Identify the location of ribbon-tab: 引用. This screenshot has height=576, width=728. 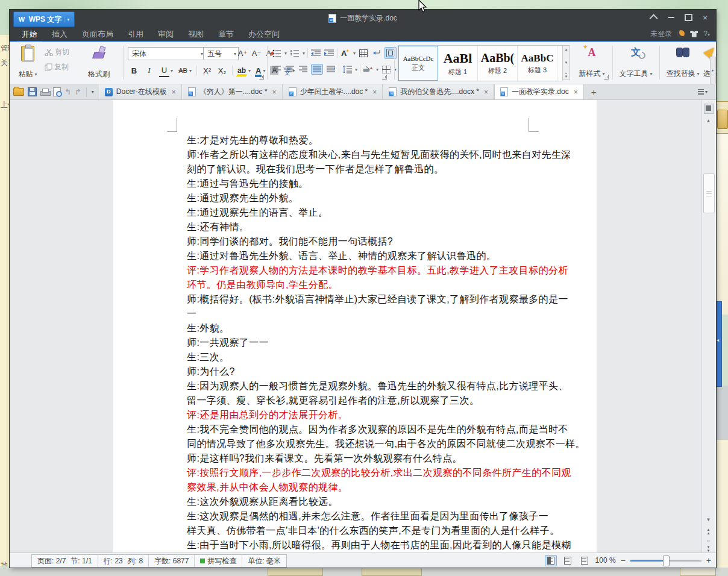
(136, 34).